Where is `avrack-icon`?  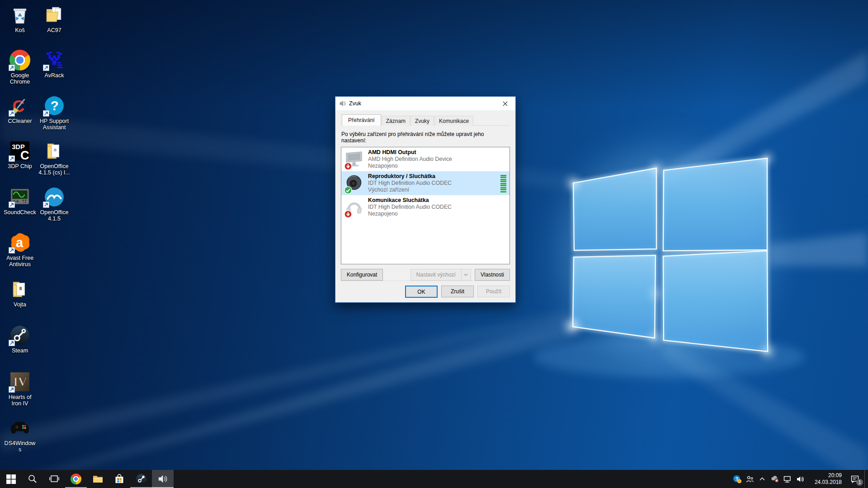 avrack-icon is located at coordinates (54, 60).